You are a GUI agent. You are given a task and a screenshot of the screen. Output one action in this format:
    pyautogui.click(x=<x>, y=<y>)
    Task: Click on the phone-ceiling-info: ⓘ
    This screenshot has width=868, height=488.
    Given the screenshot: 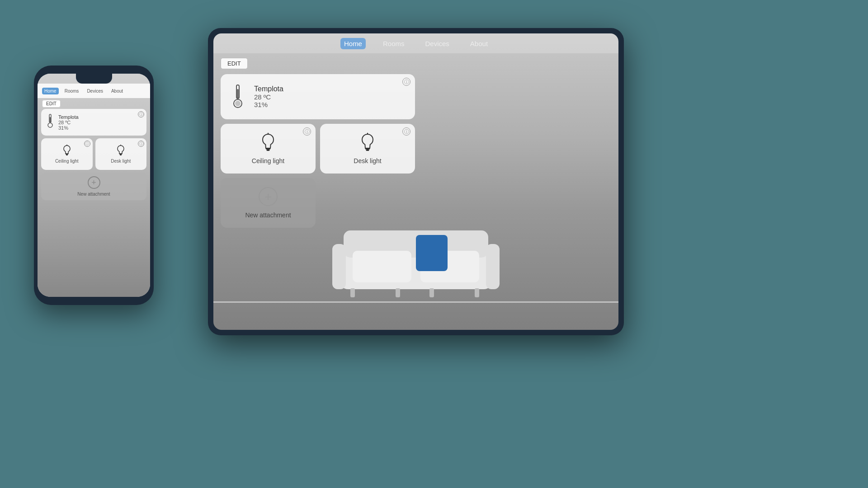 What is the action you would take?
    pyautogui.click(x=87, y=144)
    